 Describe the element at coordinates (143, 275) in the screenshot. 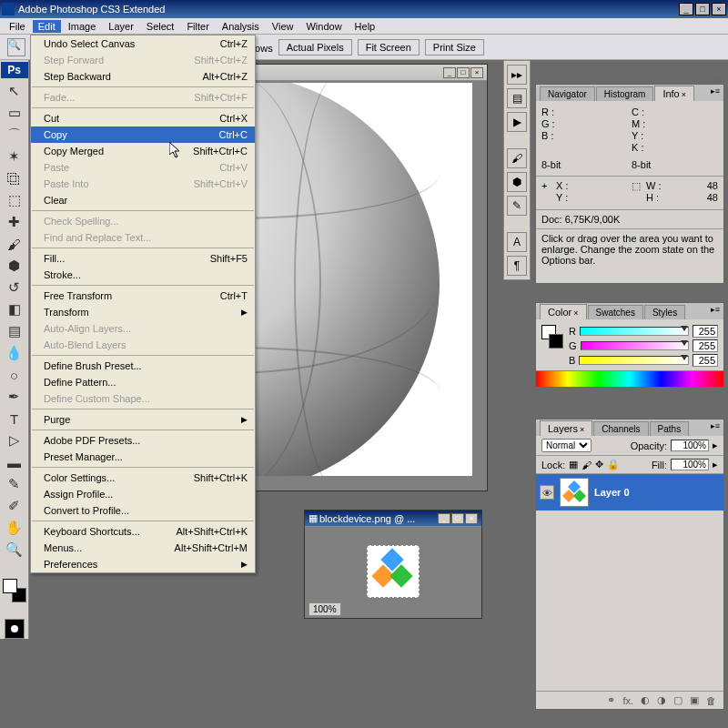

I see `menu-item-stroke-: Stroke...` at that location.